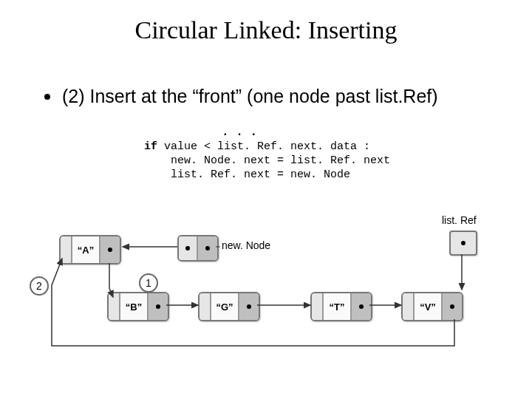 Image resolution: width=532 pixels, height=399 pixels. What do you see at coordinates (266, 96) in the screenshot?
I see `bullet-row: (2) Insert at the “front” (one node past…` at bounding box center [266, 96].